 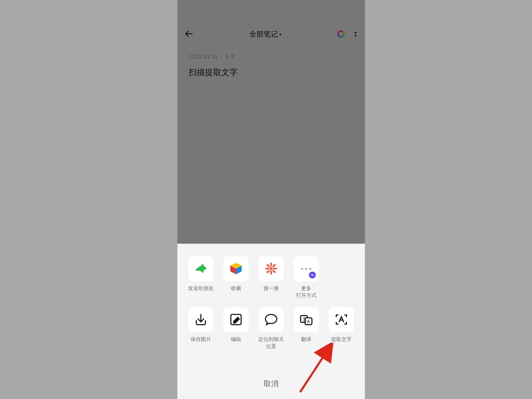 I want to click on battery-icon: 59, so click(x=353, y=8).